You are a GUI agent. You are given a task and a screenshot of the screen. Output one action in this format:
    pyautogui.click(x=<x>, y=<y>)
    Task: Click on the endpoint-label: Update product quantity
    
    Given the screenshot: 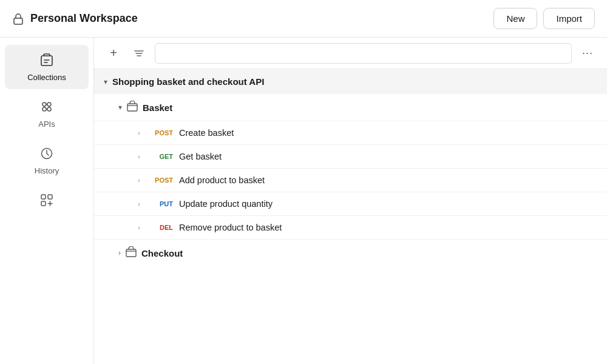 What is the action you would take?
    pyautogui.click(x=226, y=204)
    